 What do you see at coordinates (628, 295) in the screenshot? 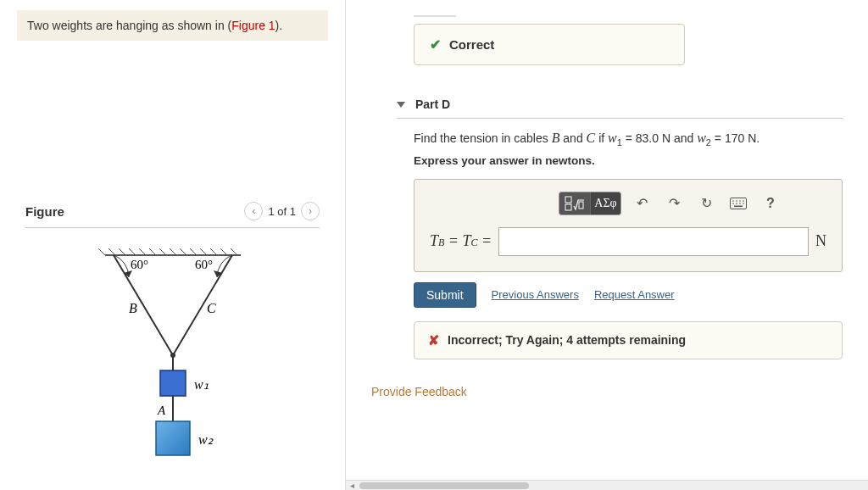
I see `submit-row: Submit Previous Answers Request Answer` at bounding box center [628, 295].